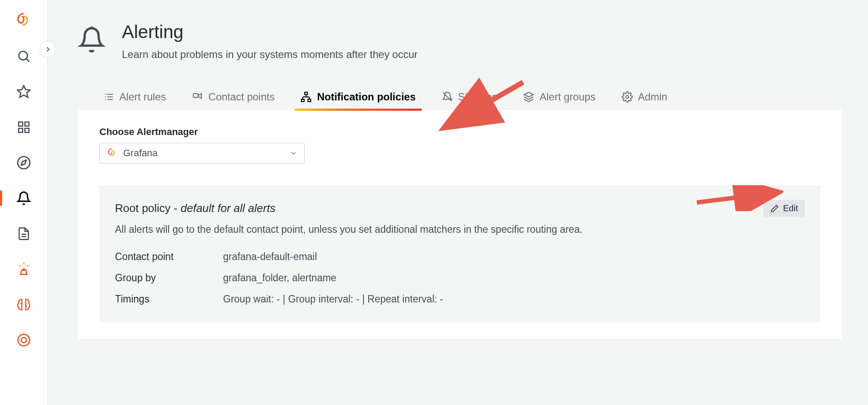 Image resolution: width=868 pixels, height=405 pixels. What do you see at coordinates (270, 32) in the screenshot?
I see `page-title: Alerting` at bounding box center [270, 32].